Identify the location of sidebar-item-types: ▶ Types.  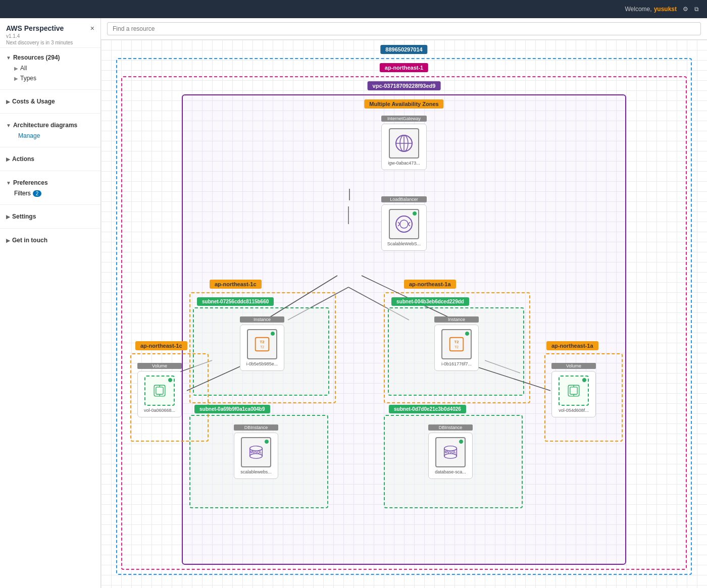
(50, 78).